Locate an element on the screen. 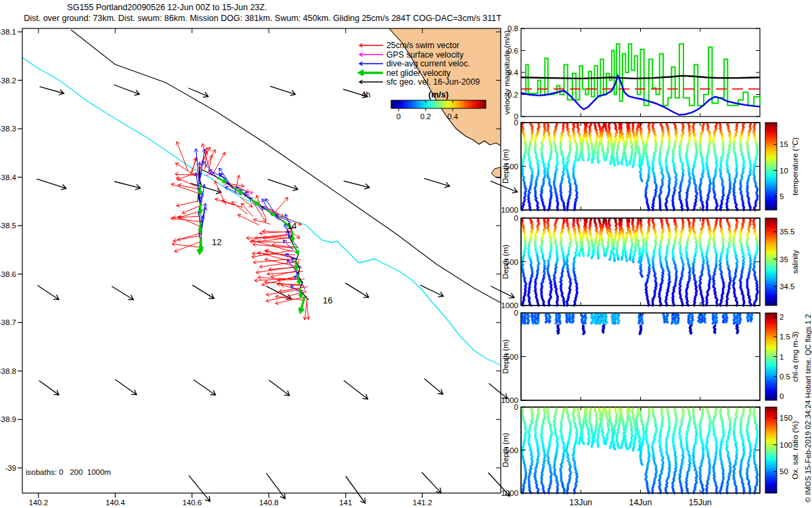 The width and height of the screenshot is (812, 508). svg-text: isobaths: 0 200 1000m is located at coordinates (68, 472).